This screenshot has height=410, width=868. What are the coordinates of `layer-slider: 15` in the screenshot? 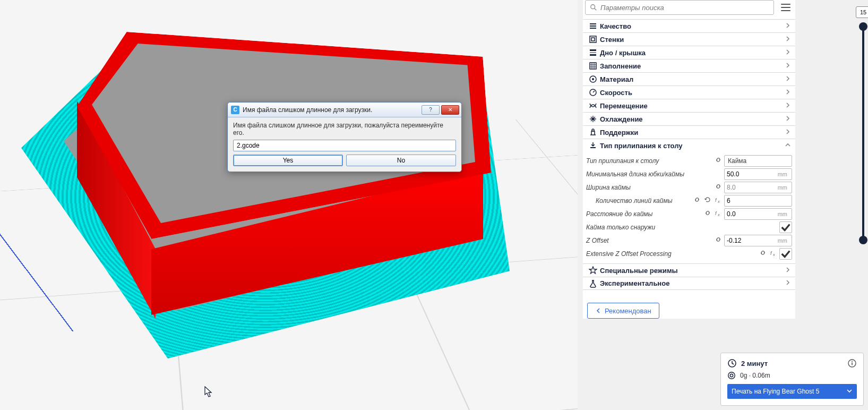 It's located at (863, 133).